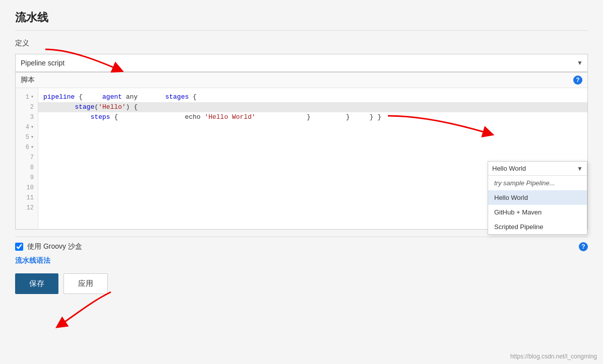  What do you see at coordinates (332, 117) in the screenshot?
I see `code-line-9: }` at bounding box center [332, 117].